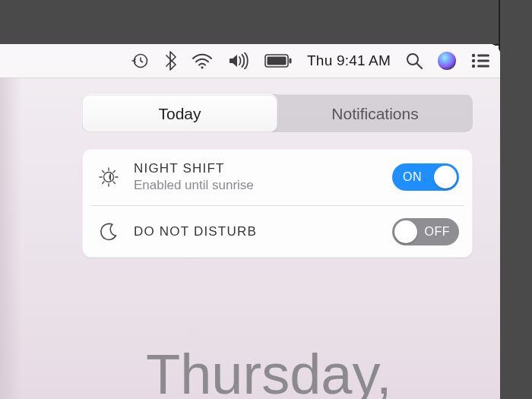  I want to click on notification-center-icon, so click(480, 61).